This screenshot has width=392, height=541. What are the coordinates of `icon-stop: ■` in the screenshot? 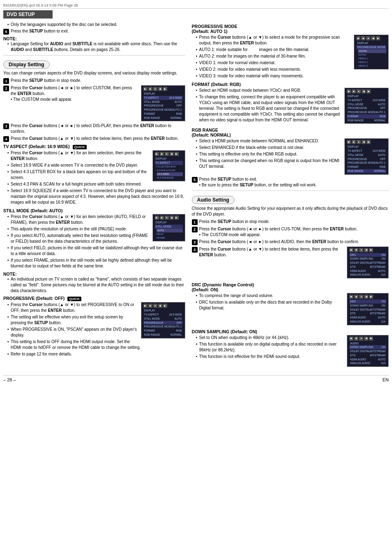 It's located at (150, 89).